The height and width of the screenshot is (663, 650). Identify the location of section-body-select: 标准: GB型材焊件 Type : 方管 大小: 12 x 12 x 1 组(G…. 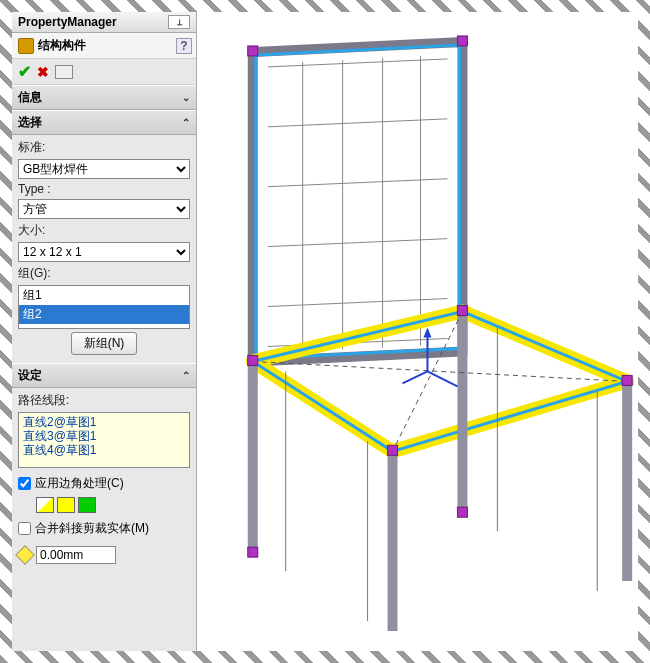
(104, 249).